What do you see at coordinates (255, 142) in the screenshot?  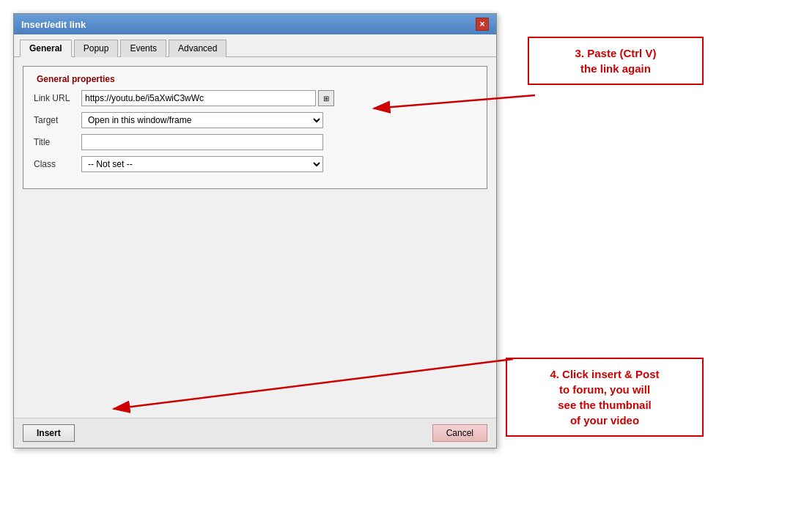 I see `title-row: Title` at bounding box center [255, 142].